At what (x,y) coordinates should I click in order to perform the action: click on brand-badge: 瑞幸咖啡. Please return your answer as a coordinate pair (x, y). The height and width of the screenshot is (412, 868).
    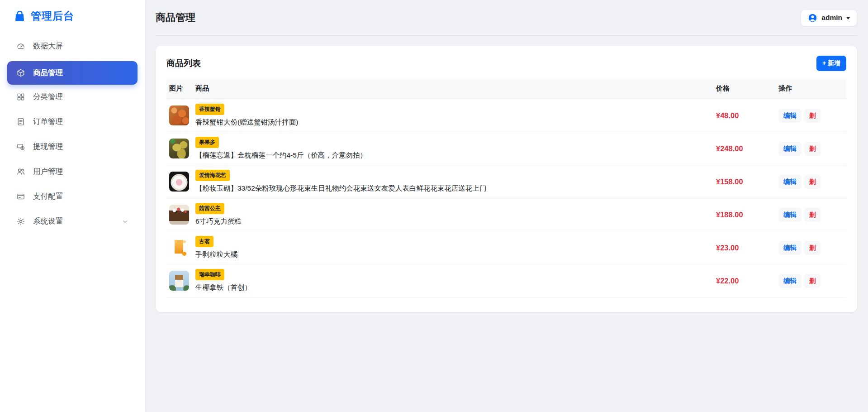
    Looking at the image, I should click on (210, 274).